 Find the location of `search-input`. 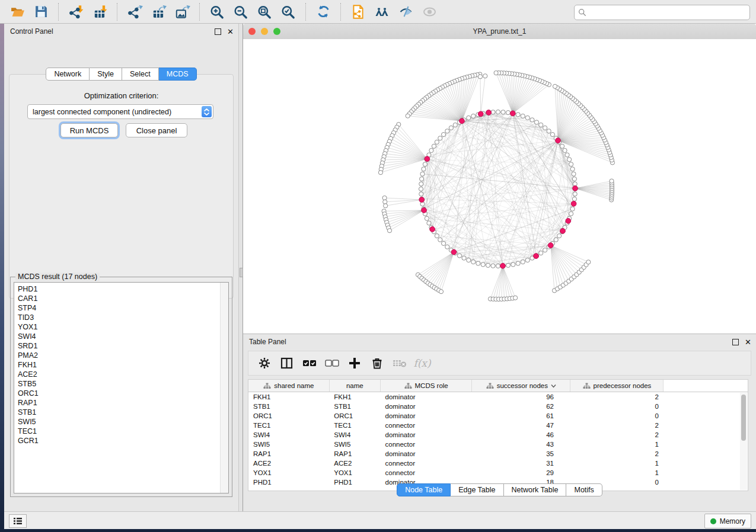

search-input is located at coordinates (669, 12).